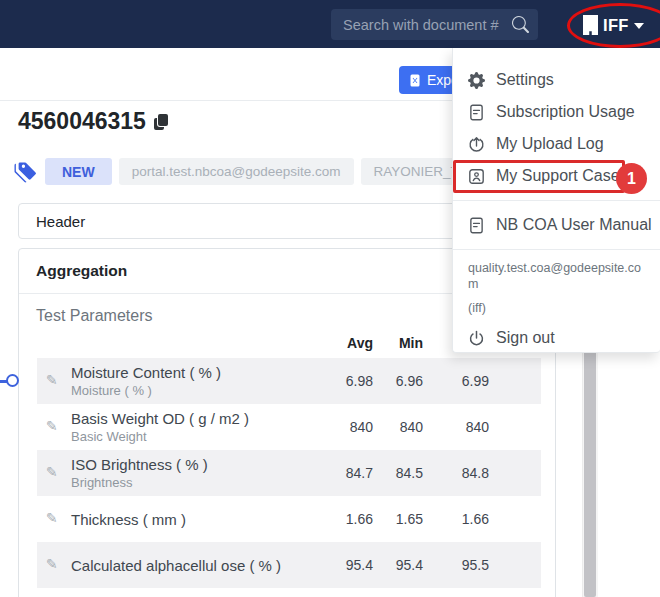  I want to click on scrollbar-thumb, so click(590, 468).